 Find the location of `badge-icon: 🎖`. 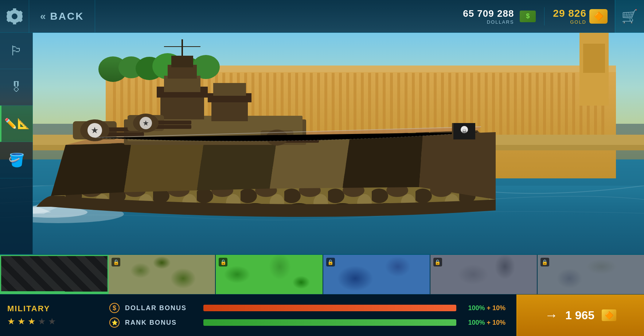

badge-icon: 🎖 is located at coordinates (16, 87).